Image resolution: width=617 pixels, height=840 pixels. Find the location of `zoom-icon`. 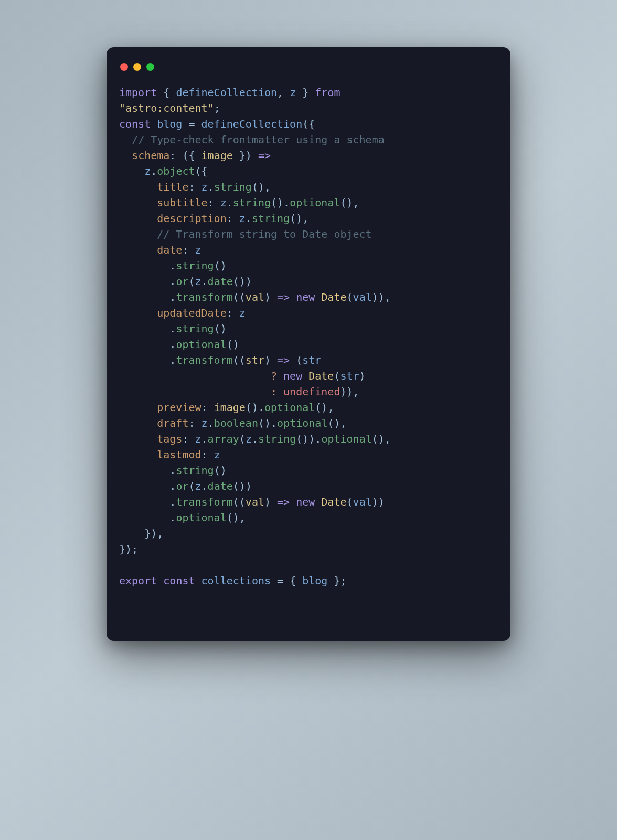

zoom-icon is located at coordinates (150, 67).